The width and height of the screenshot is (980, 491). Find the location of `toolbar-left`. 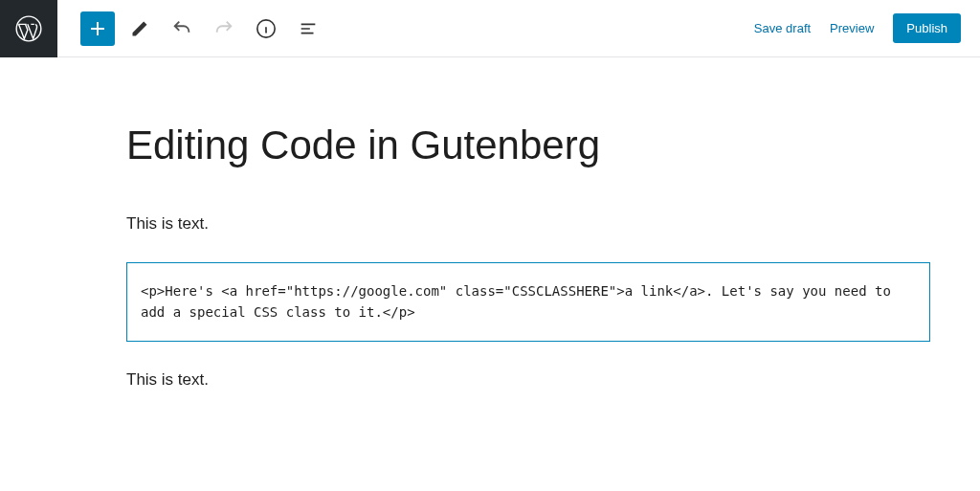

toolbar-left is located at coordinates (191, 29).